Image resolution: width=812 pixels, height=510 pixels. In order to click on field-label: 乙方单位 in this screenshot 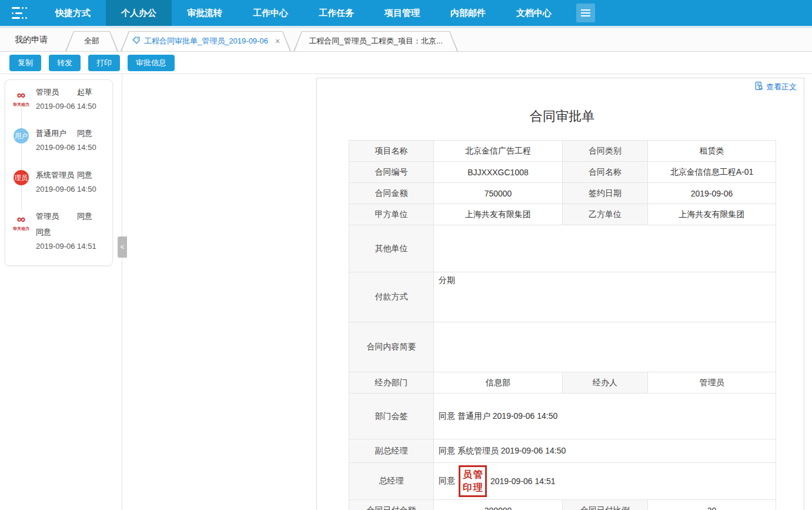, I will do `click(606, 215)`.